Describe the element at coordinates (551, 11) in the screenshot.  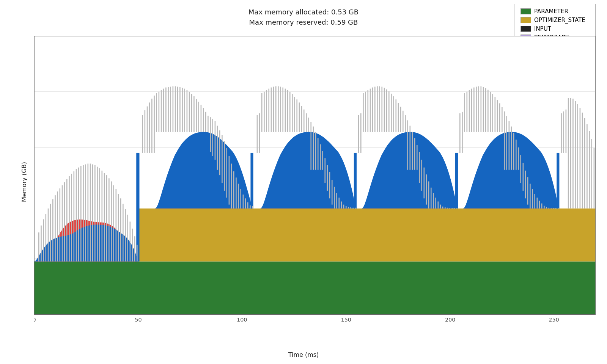
I see `legend-label-parameter: PARAMETER` at that location.